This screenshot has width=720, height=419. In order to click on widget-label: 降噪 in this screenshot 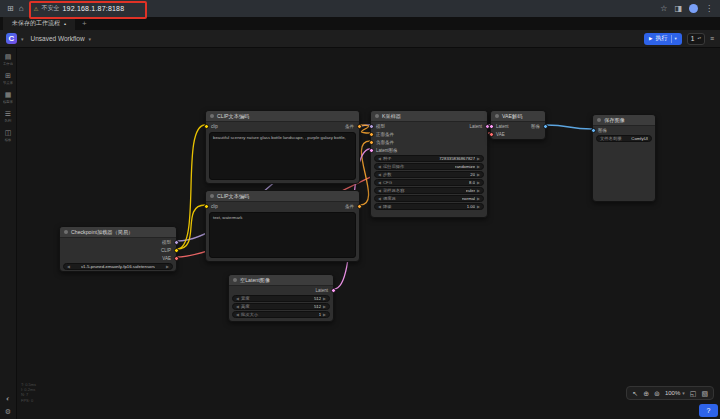, I will do `click(388, 206)`.